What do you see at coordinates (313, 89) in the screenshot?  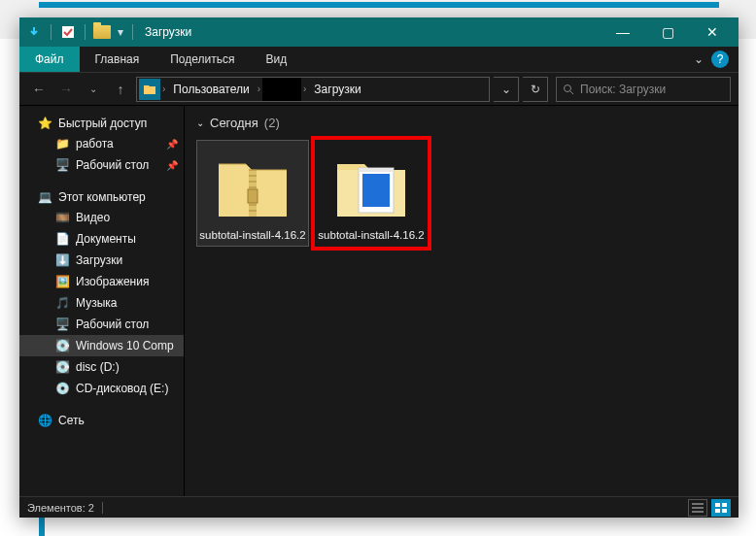 I see `address-box: › Пользователи › › Загрузки` at bounding box center [313, 89].